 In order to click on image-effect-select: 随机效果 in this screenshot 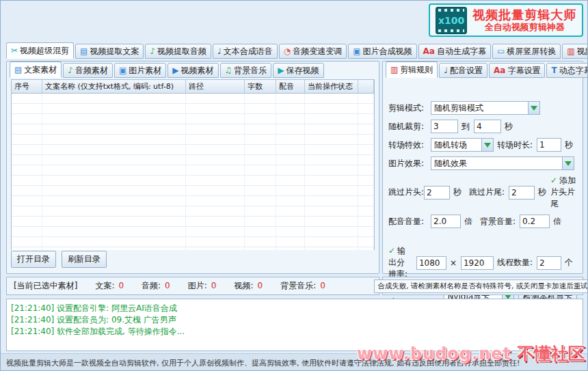, I will do `click(503, 163)`.